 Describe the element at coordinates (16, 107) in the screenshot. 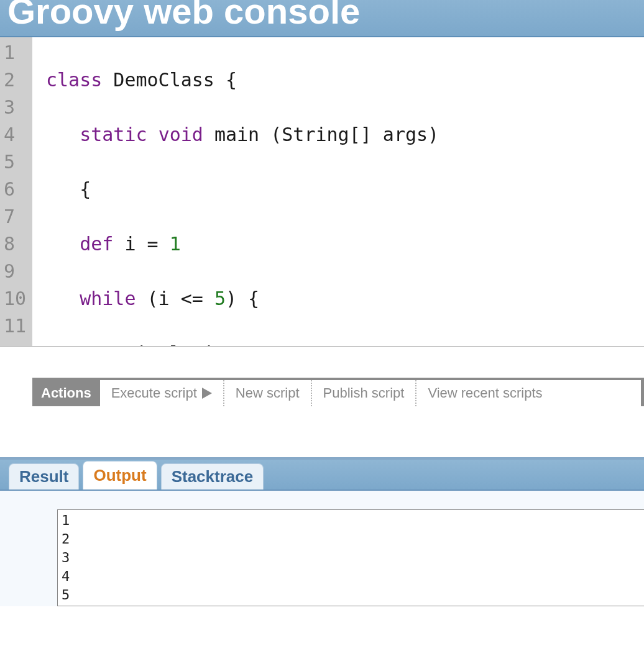

I see `line-number: 3` at that location.